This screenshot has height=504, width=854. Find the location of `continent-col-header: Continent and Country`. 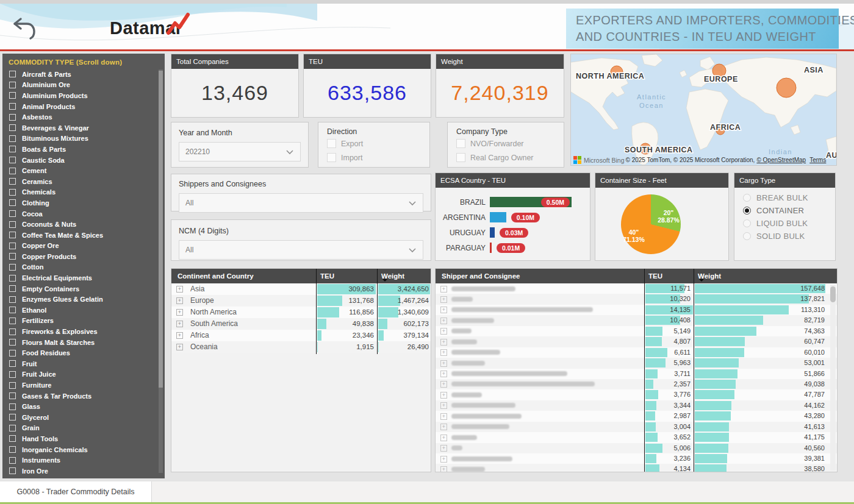

continent-col-header: Continent and Country is located at coordinates (216, 276).